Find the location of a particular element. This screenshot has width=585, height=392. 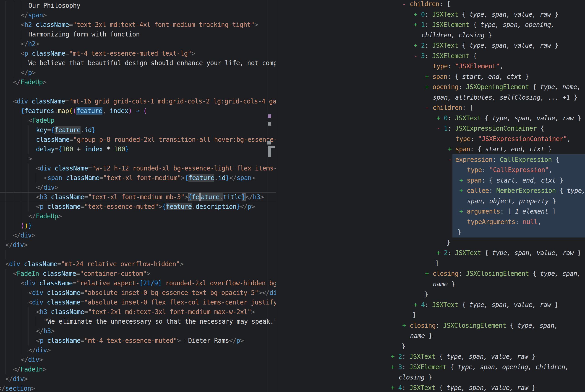

code-line: <div className="w-12 h-12 rounded-xl bg-… is located at coordinates (156, 168).